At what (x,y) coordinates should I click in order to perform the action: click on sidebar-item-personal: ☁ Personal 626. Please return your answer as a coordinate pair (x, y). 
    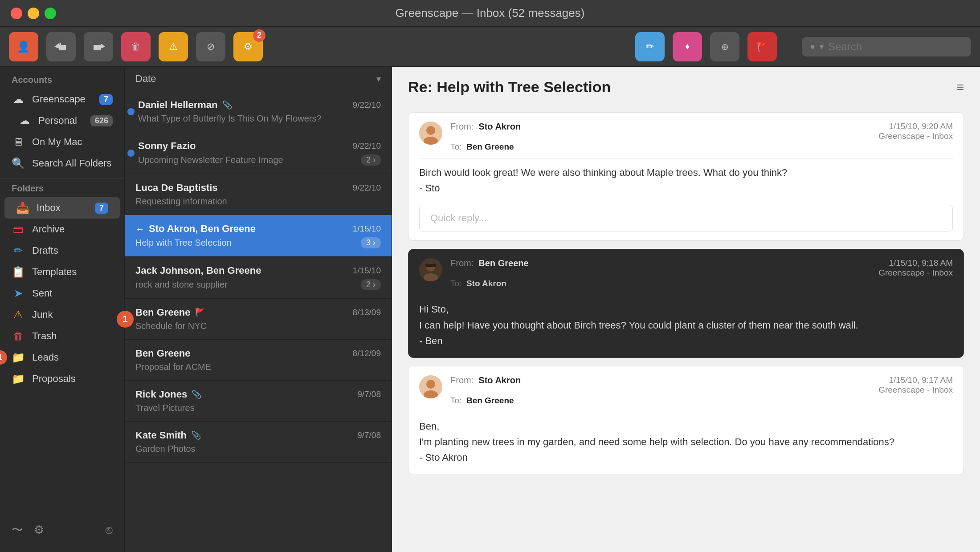
    Looking at the image, I should click on (62, 121).